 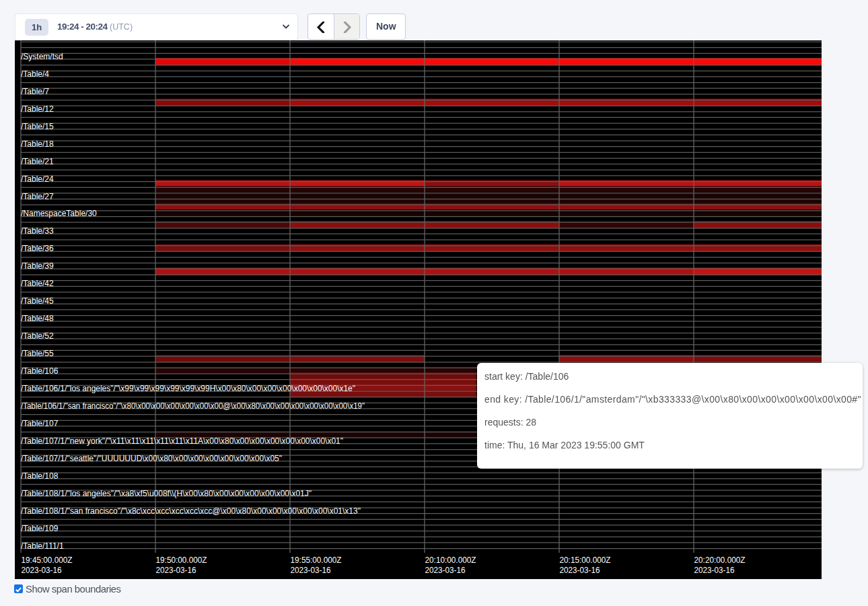 What do you see at coordinates (182, 560) in the screenshot?
I see `svg-text: 19:50:00.000Z` at bounding box center [182, 560].